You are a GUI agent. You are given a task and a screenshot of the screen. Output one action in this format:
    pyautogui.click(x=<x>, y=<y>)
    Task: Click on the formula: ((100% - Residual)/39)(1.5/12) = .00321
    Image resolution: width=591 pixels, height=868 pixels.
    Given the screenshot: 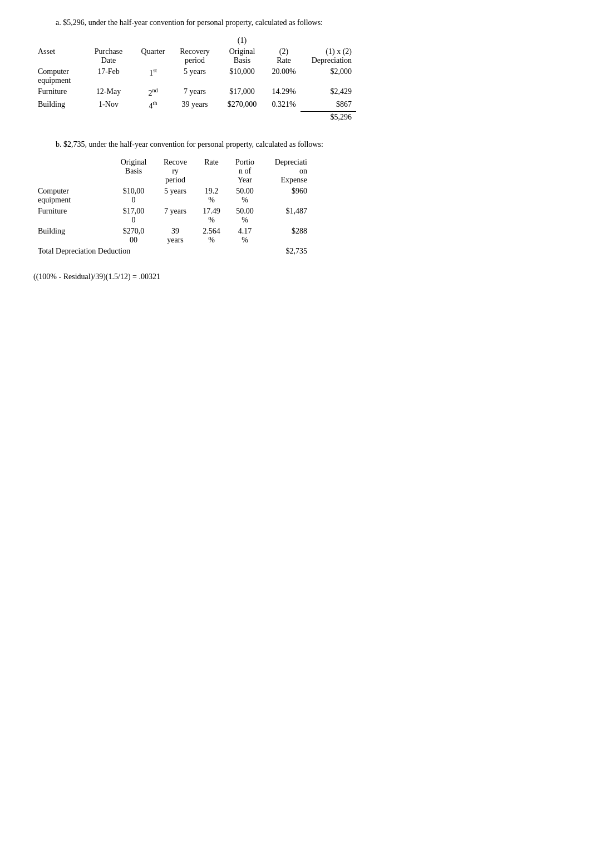 What is the action you would take?
    pyautogui.click(x=301, y=277)
    